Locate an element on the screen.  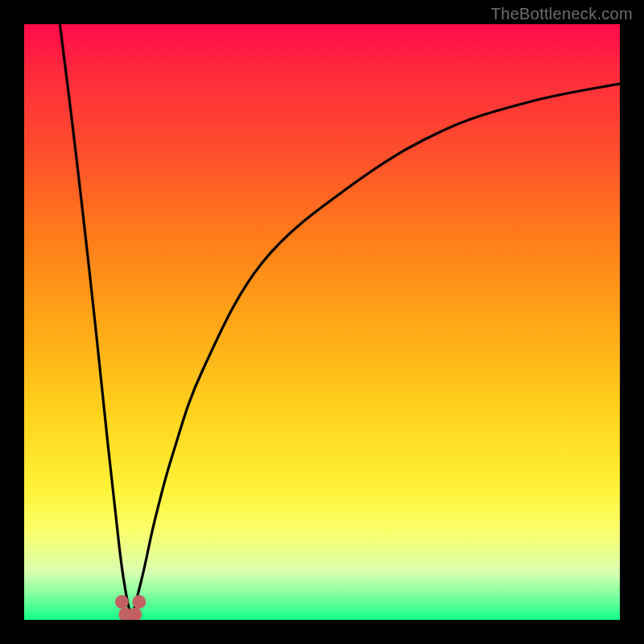
watermark-text: TheBottleneck.com is located at coordinates (562, 14).